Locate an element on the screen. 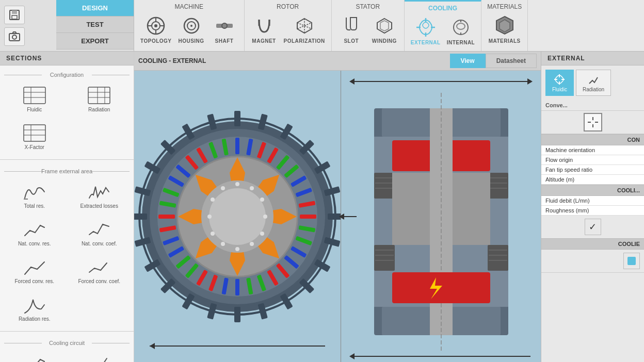 The width and height of the screenshot is (644, 362). winding-icon is located at coordinates (384, 26).